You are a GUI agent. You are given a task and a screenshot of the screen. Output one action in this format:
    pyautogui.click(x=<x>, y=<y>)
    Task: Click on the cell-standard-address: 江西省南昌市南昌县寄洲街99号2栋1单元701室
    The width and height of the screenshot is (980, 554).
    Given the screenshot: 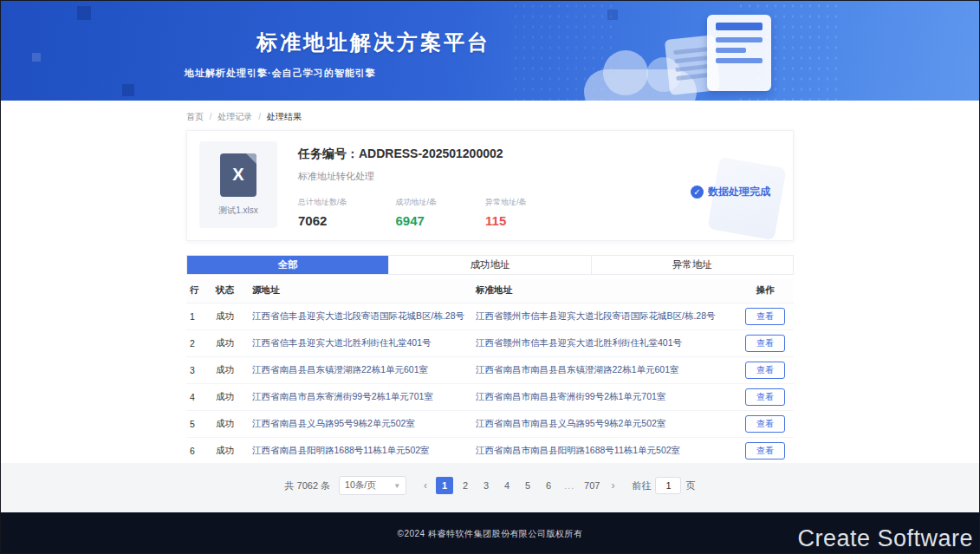 What is the action you would take?
    pyautogui.click(x=605, y=397)
    